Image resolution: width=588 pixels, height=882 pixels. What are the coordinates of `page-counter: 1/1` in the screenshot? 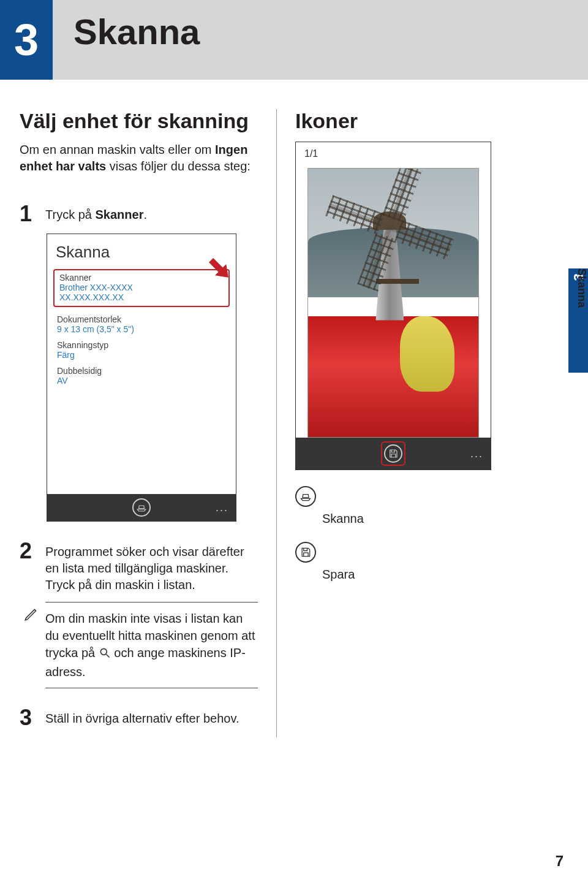 It's located at (393, 153).